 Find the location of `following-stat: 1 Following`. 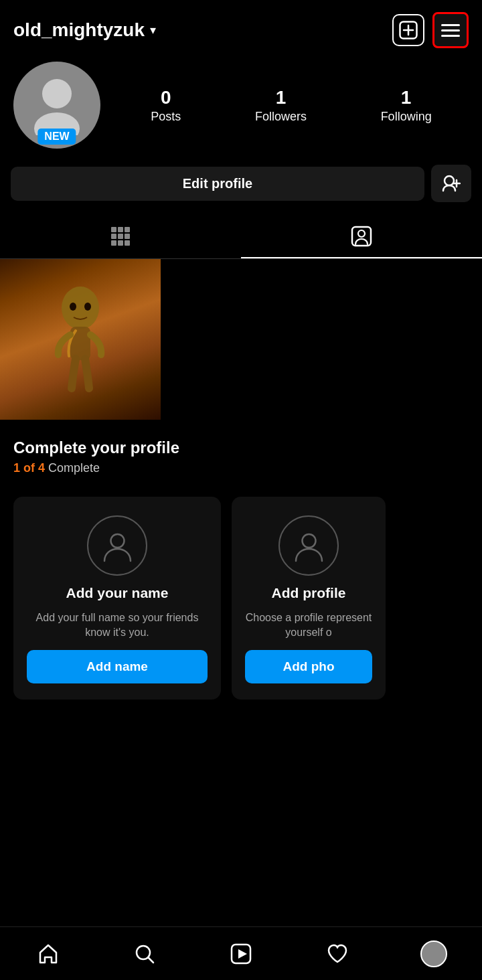

following-stat: 1 Following is located at coordinates (406, 106).